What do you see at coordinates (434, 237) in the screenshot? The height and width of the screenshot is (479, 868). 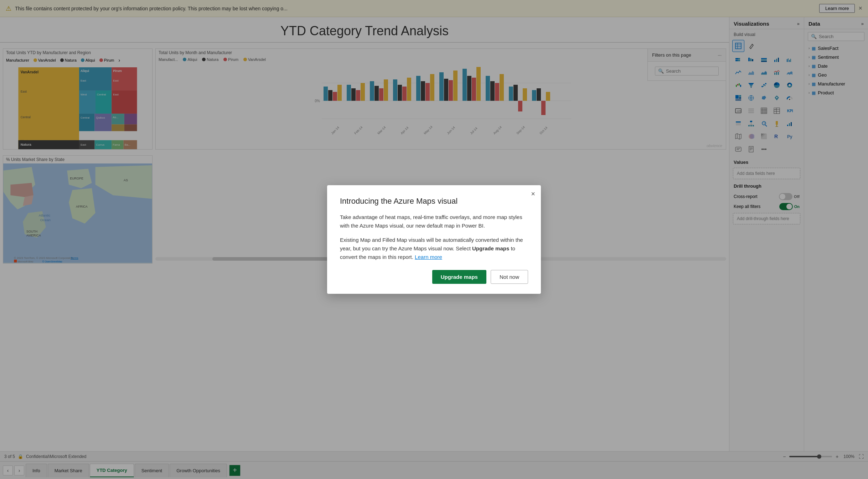 I see `modal-body: Take advantage of heat maps, real-time t…` at bounding box center [434, 237].